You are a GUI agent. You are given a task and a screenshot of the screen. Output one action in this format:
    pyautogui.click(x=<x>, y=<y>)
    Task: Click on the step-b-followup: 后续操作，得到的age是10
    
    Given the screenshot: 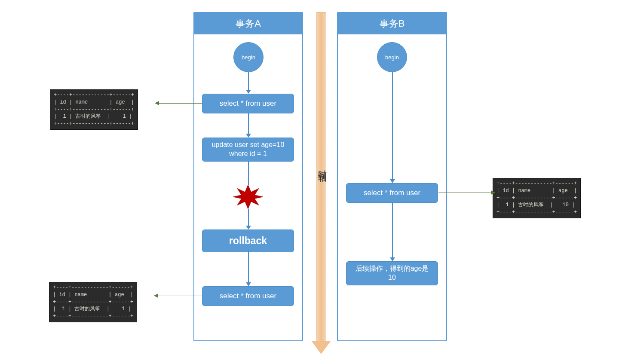 What is the action you would take?
    pyautogui.click(x=392, y=273)
    